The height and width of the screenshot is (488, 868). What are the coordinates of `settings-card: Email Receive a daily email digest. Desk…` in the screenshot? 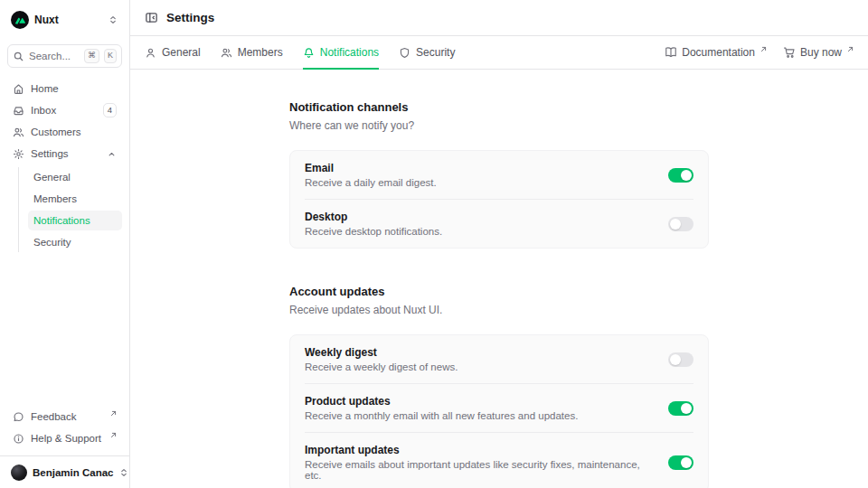 It's located at (499, 199).